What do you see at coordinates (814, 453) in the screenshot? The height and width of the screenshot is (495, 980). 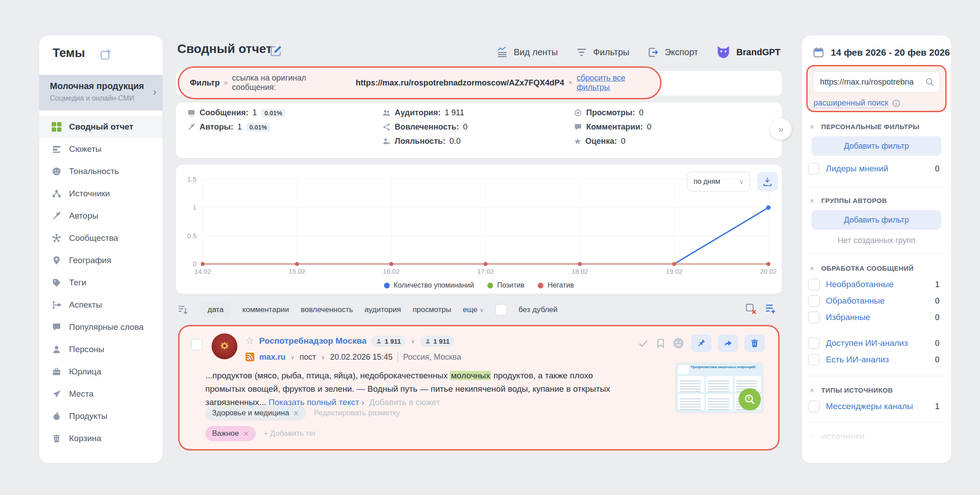 I see `maxru-checkbox` at bounding box center [814, 453].